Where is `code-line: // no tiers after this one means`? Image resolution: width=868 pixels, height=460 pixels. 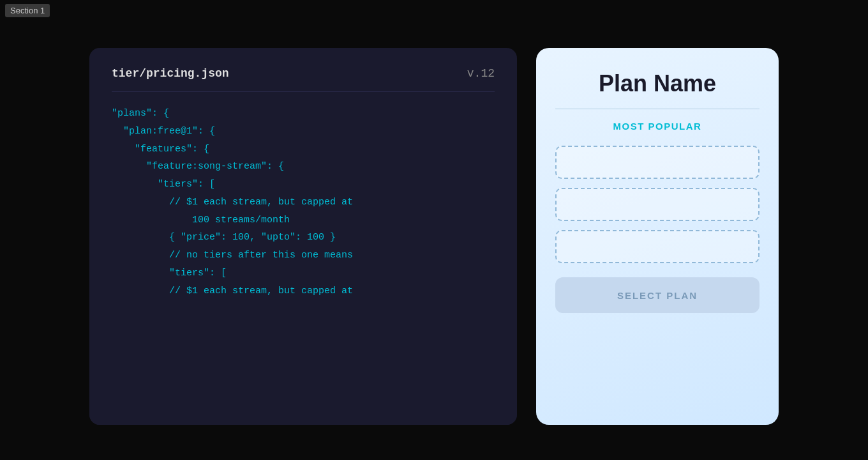
code-line: // no tiers after this one means is located at coordinates (303, 256).